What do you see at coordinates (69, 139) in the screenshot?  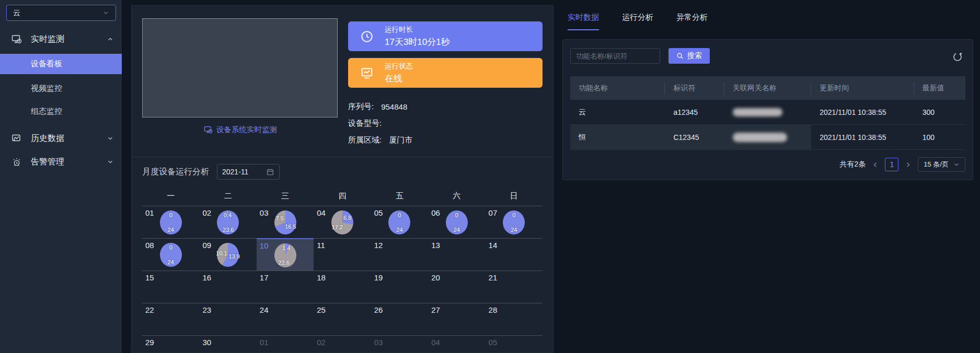 I see `sidebar-item-label: 历史数据` at bounding box center [69, 139].